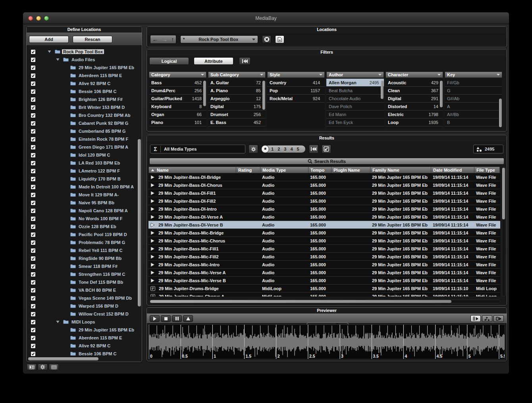  Describe the element at coordinates (324, 257) in the screenshot. I see `result-row: 29 Min Jupiter-Bass-Mic-Fill2Audio165.00…` at that location.